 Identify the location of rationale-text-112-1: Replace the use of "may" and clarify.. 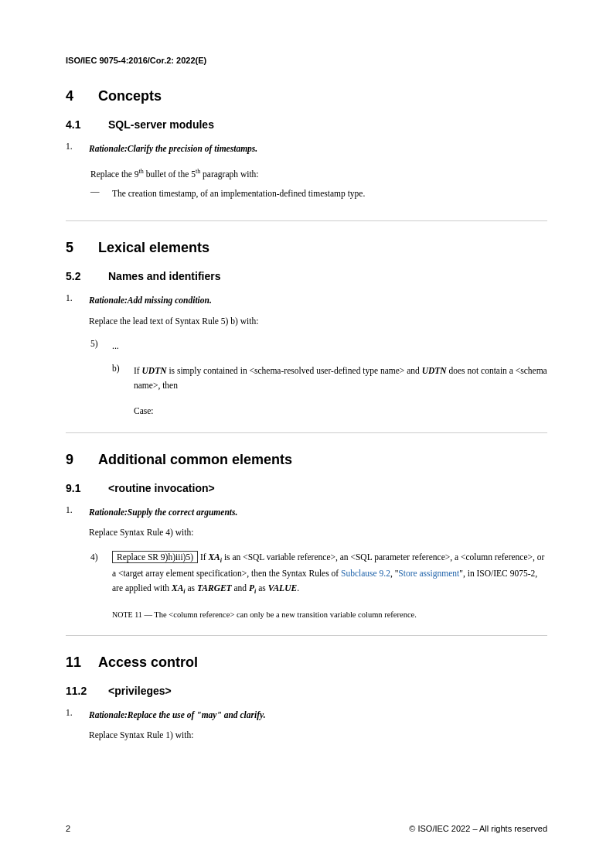
(196, 715).